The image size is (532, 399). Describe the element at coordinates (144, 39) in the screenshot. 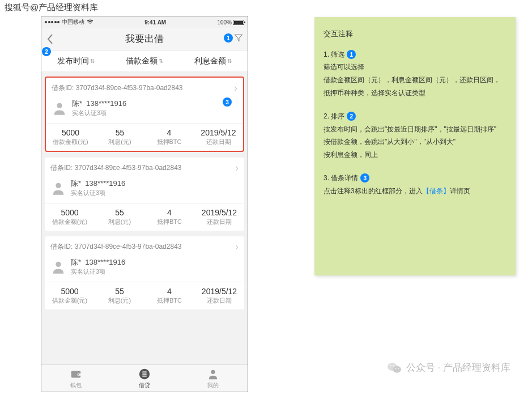

I see `nav-bar: 我要出借 1` at that location.